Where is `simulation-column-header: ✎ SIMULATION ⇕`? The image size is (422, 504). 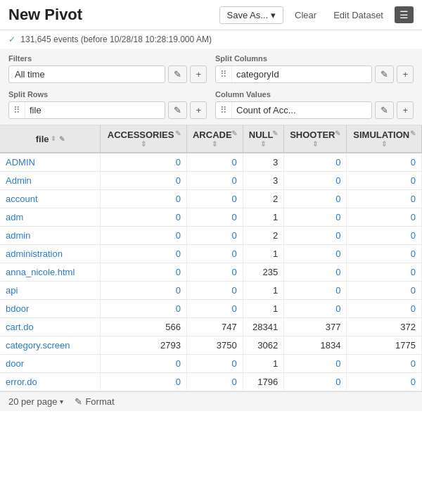
simulation-column-header: ✎ SIMULATION ⇕ is located at coordinates (384, 139).